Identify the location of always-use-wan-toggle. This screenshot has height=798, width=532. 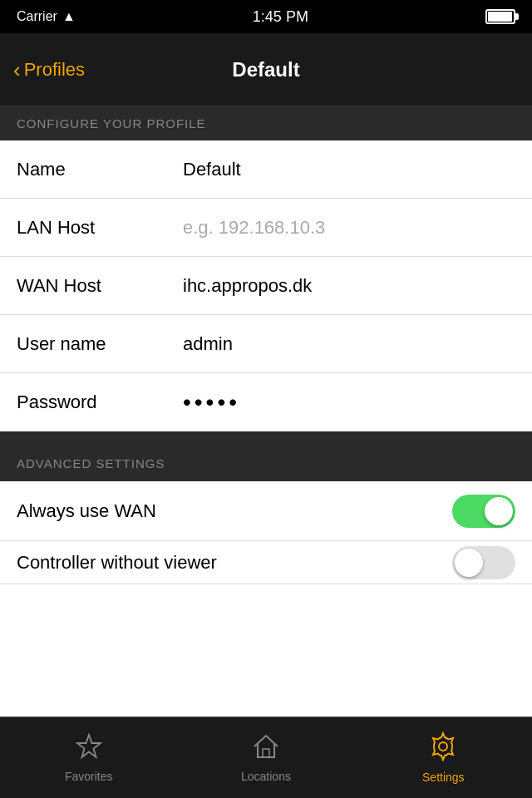
(484, 511).